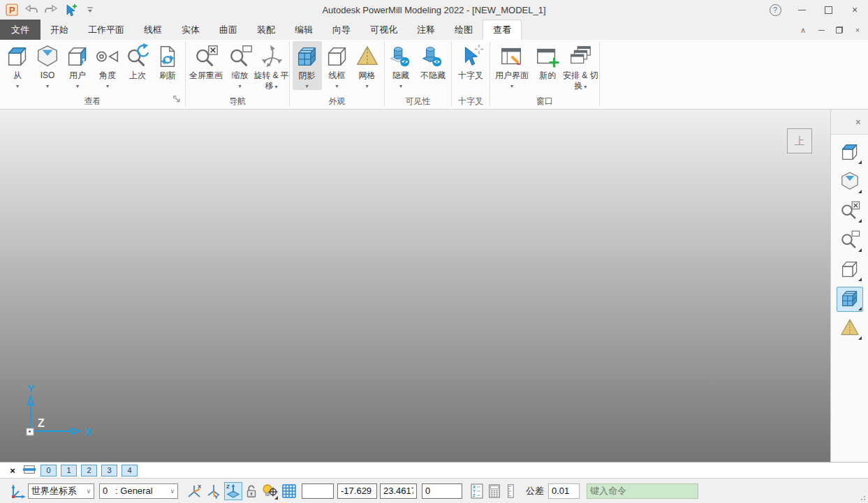 The width and height of the screenshot is (868, 503). What do you see at coordinates (337, 66) in the screenshot?
I see `wireframe-button: 线框 ▾` at bounding box center [337, 66].